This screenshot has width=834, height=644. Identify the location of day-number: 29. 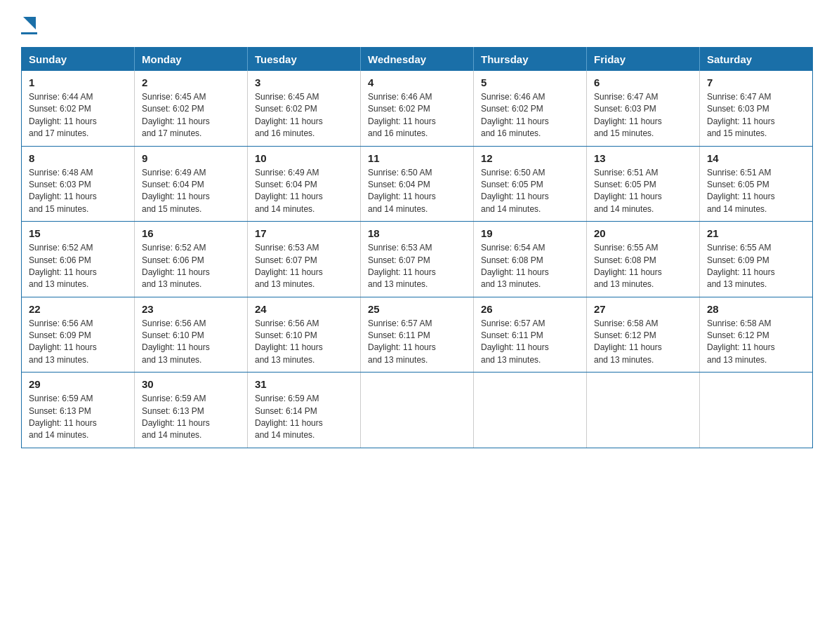
(78, 384).